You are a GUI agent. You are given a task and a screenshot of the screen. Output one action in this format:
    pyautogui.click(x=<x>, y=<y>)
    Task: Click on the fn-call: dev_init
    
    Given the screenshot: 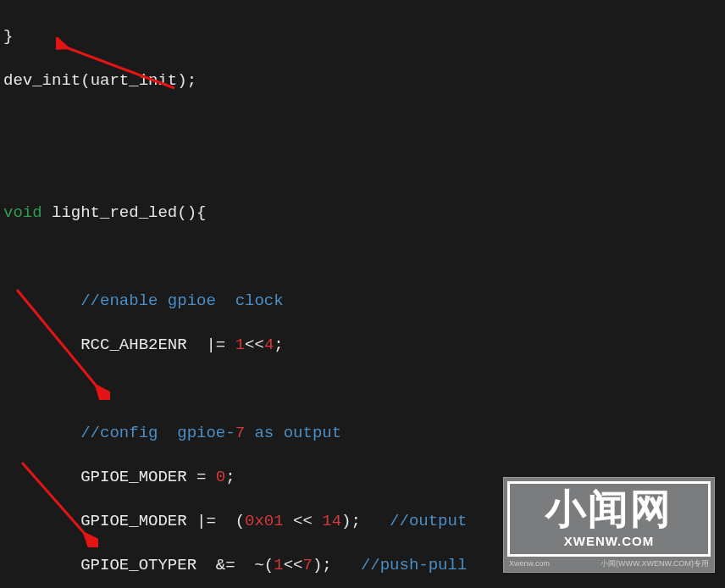 What is the action you would take?
    pyautogui.click(x=42, y=80)
    